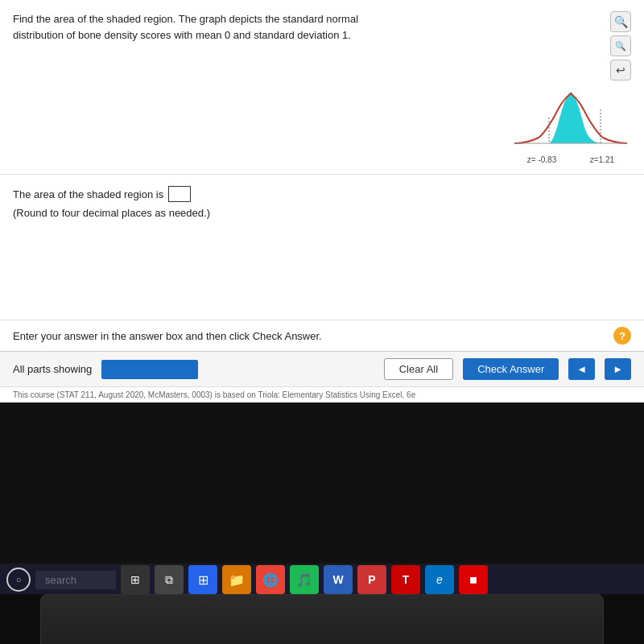 The height and width of the screenshot is (644, 644). Describe the element at coordinates (322, 213) in the screenshot. I see `round-note: (Round to four decimal places as needed.…` at that location.